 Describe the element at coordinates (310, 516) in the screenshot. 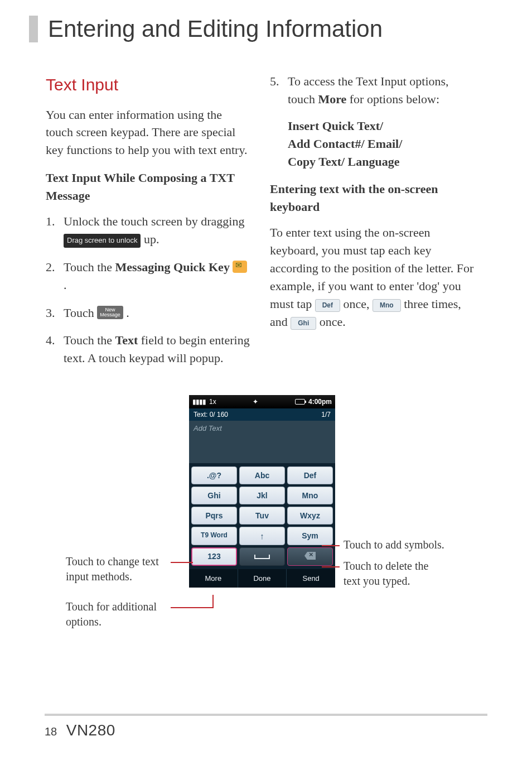

I see `key-wxyz: Wxyz` at that location.